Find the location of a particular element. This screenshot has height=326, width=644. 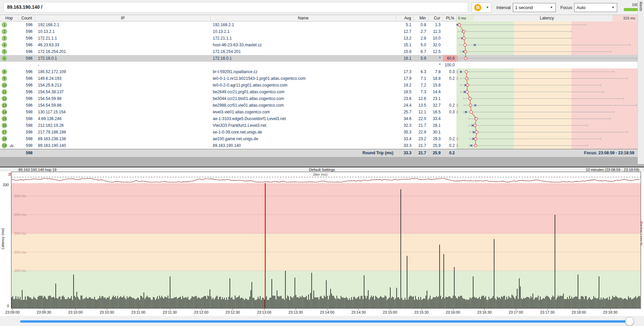

hop-number-badge: 18 is located at coordinates (4, 139).